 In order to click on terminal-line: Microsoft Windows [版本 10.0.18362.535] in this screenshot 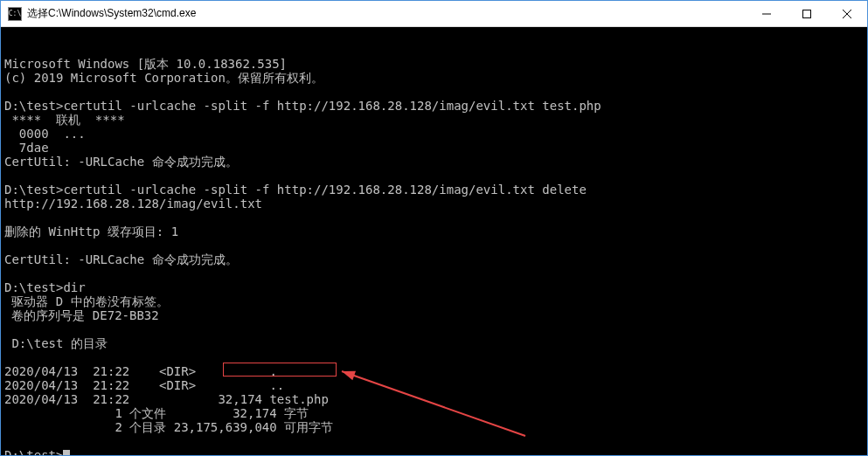, I will do `click(434, 64)`.